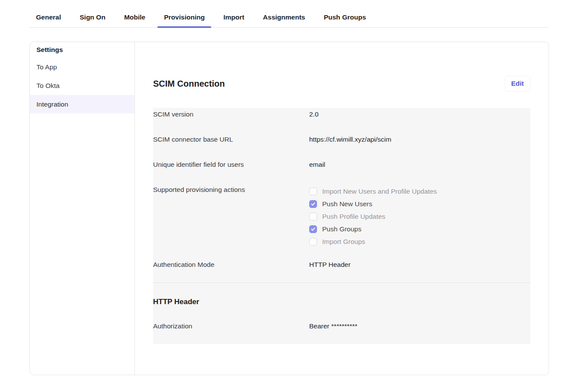 The height and width of the screenshot is (386, 588). Describe the element at coordinates (373, 217) in the screenshot. I see `checkbox-list: Import New Users and Profile UpdatesPush…` at that location.